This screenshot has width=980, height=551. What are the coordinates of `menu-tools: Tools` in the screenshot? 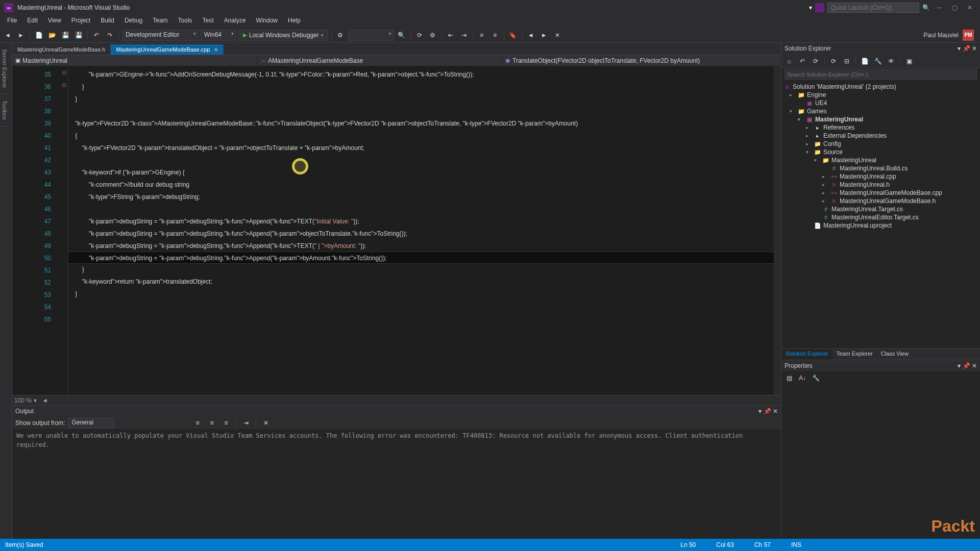 It's located at (185, 21).